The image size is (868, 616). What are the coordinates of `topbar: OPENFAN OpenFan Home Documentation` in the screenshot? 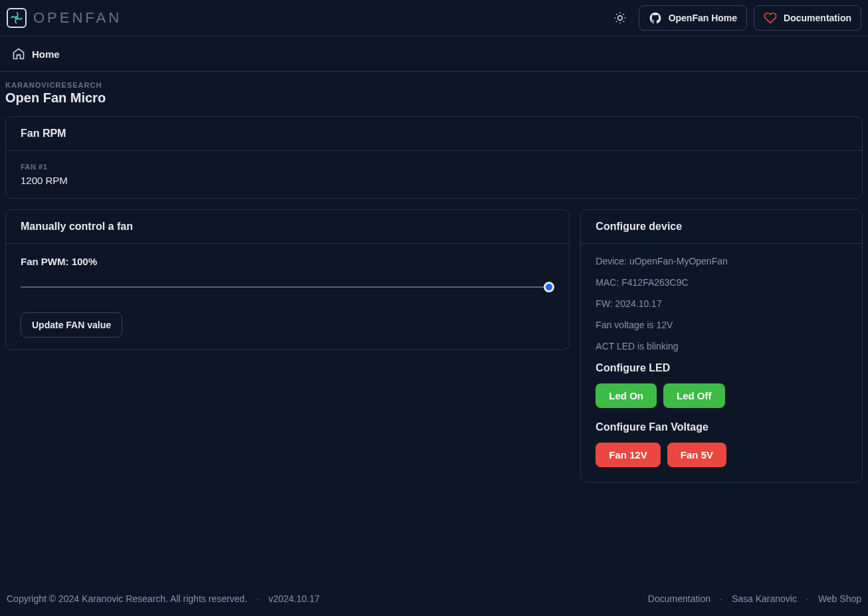 It's located at (434, 19).